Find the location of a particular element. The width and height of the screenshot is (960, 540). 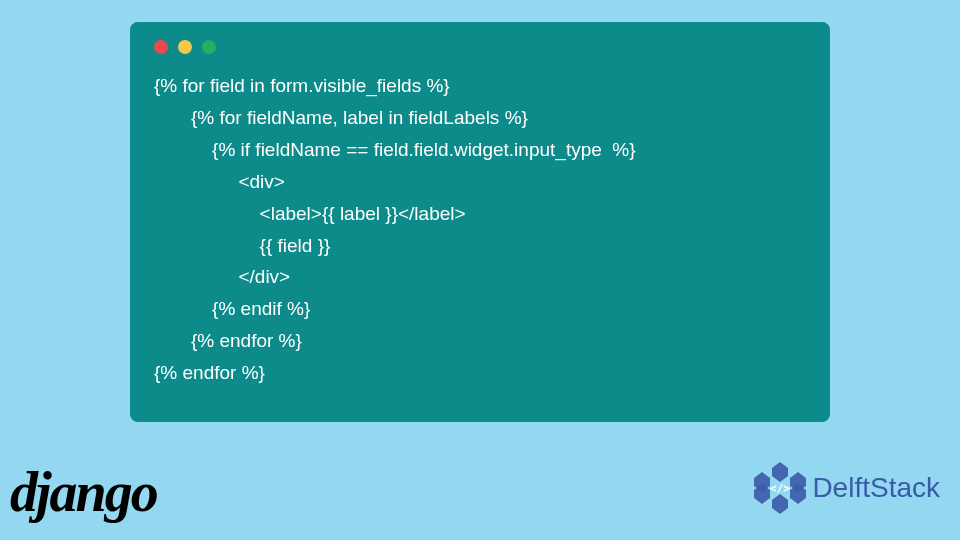

maximize-icon is located at coordinates (209, 47).